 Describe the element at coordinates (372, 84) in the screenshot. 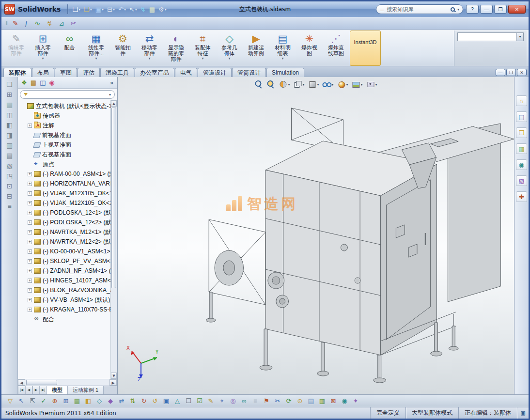

I see `view-settings-button: ▾` at that location.